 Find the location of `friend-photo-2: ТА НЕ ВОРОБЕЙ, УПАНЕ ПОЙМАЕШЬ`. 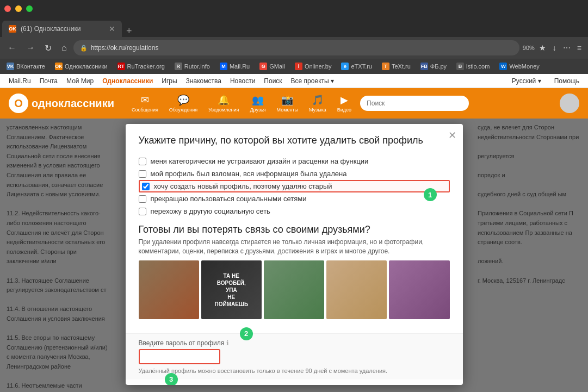

friend-photo-2: ТА НЕ ВОРОБЕЙ, УПАНЕ ПОЙМАЕШЬ is located at coordinates (232, 290).